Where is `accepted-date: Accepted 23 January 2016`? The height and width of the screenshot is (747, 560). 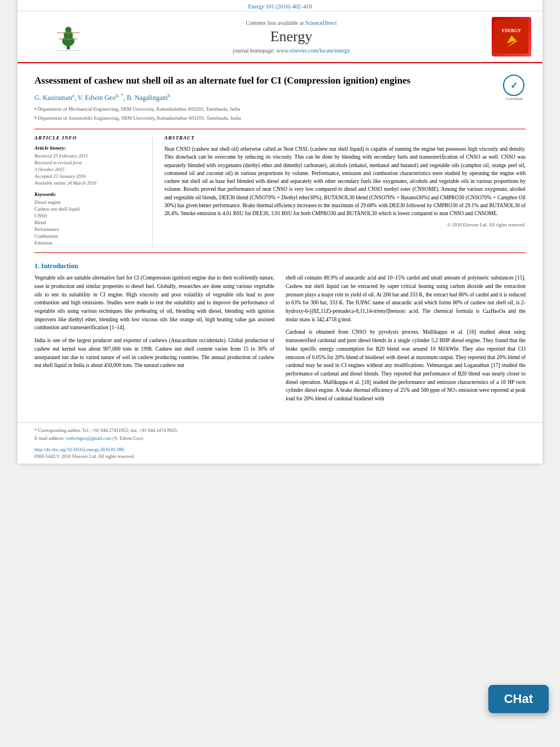
accepted-date: Accepted 23 January 2016 is located at coordinates (90, 176).